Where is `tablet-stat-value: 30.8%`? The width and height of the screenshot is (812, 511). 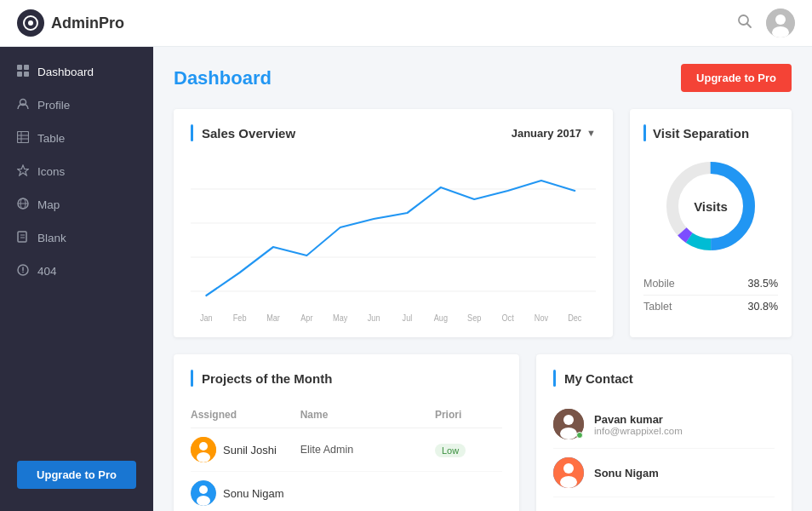
tablet-stat-value: 30.8% is located at coordinates (763, 307).